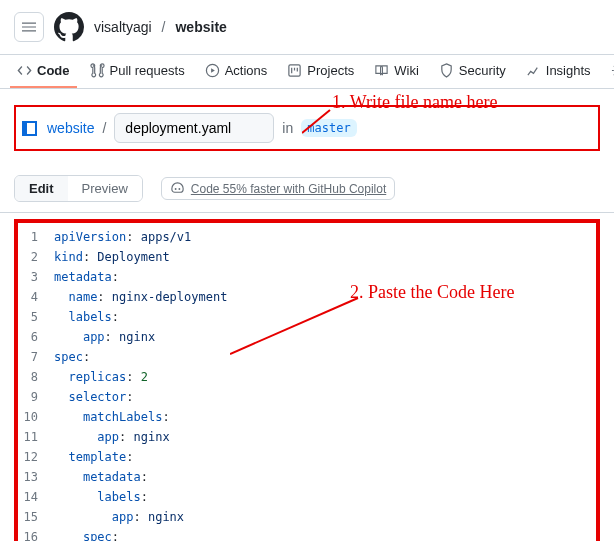 The image size is (614, 541). I want to click on line-number: 16, so click(30, 534).